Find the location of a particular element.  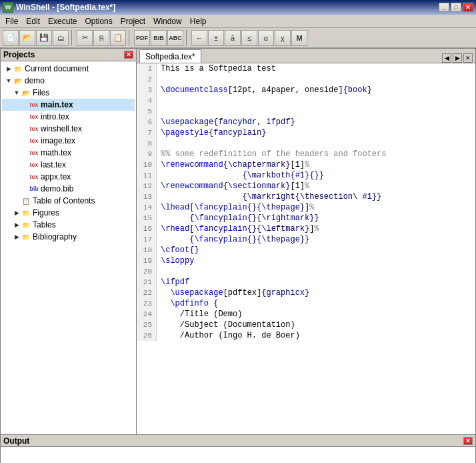

table-icon: 📋 is located at coordinates (26, 201).